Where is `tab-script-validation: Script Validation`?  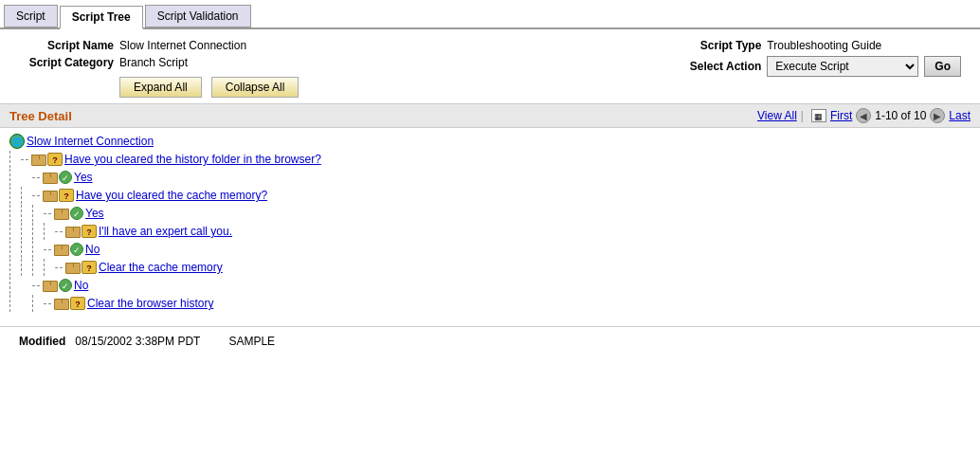 tab-script-validation: Script Validation is located at coordinates (198, 16).